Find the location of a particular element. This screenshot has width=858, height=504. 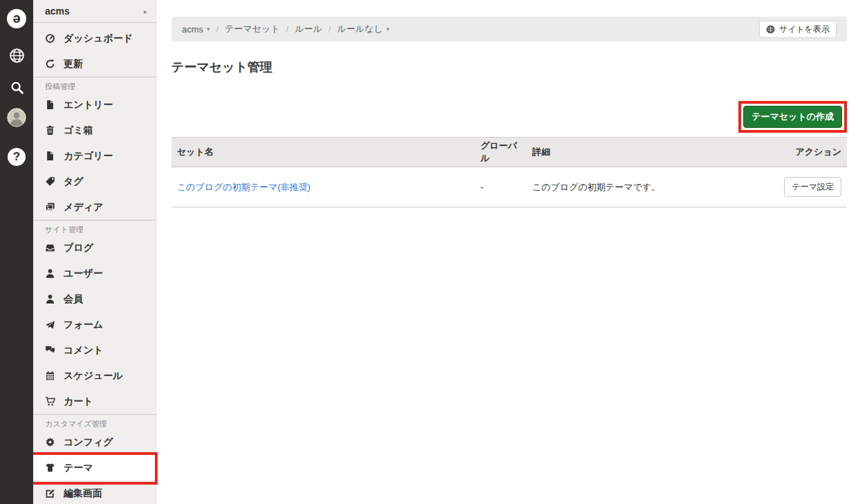

actions-row: テーマセットの作成 is located at coordinates (509, 117).